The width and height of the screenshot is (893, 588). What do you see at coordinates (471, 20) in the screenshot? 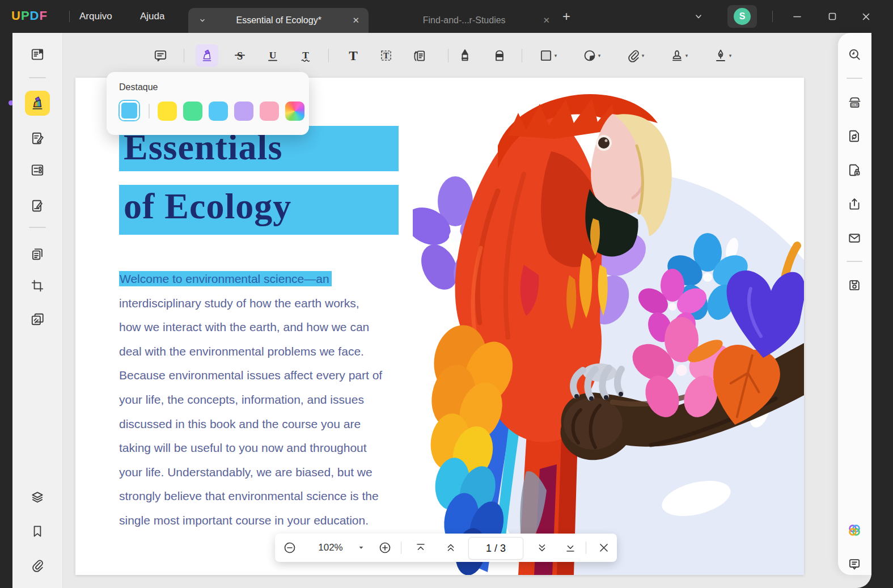
I see `tab-find-and-studies: Find-and-...r-Studies ✕` at bounding box center [471, 20].